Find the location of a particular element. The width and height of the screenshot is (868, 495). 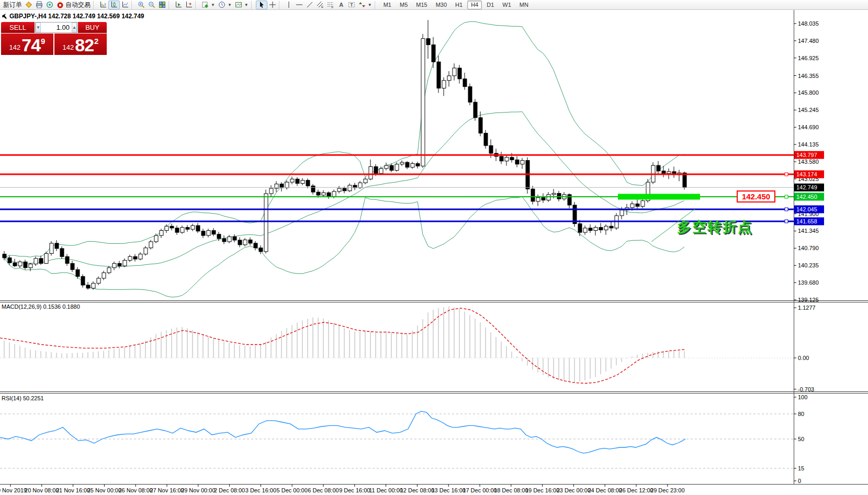

period-button: ▼ is located at coordinates (225, 5).